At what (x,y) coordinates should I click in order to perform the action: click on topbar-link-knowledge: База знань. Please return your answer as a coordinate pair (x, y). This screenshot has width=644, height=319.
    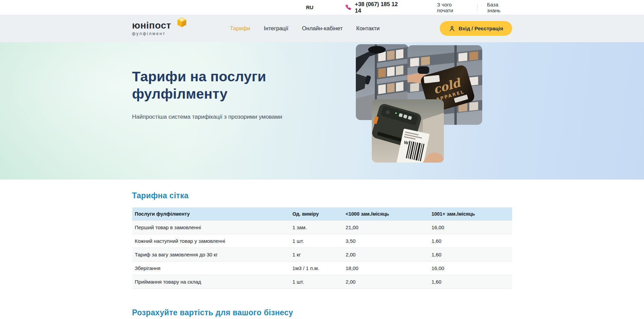
    Looking at the image, I should click on (500, 7).